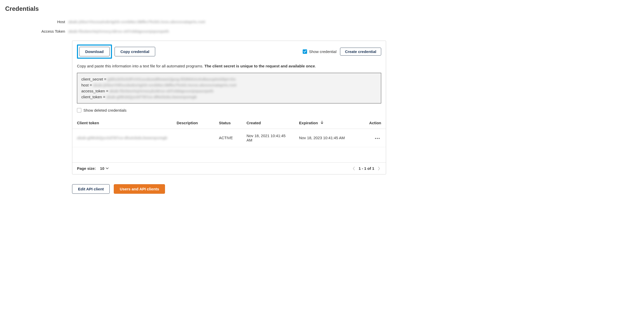 This screenshot has height=336, width=644. What do you see at coordinates (86, 168) in the screenshot?
I see `page-size-label: Page size:` at bounding box center [86, 168].